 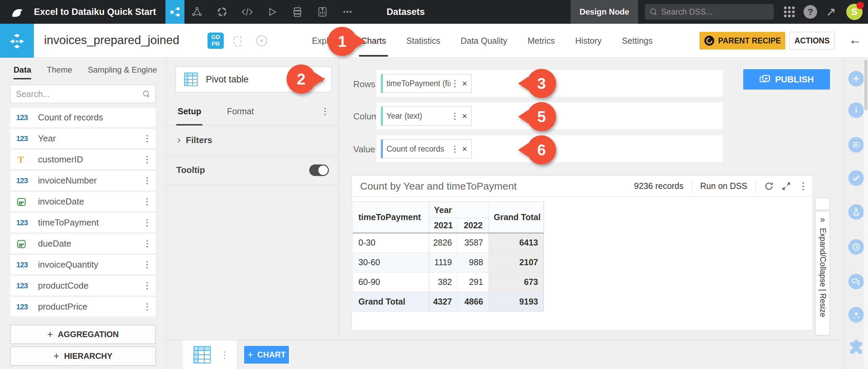 What do you see at coordinates (319, 170) in the screenshot?
I see `tooltip-toggle` at bounding box center [319, 170].